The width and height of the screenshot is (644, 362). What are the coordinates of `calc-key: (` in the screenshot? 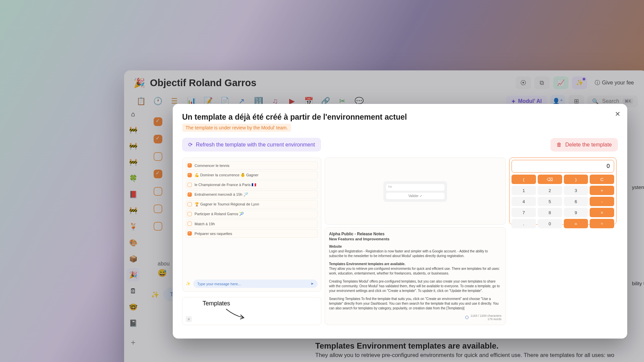 It's located at (524, 179).